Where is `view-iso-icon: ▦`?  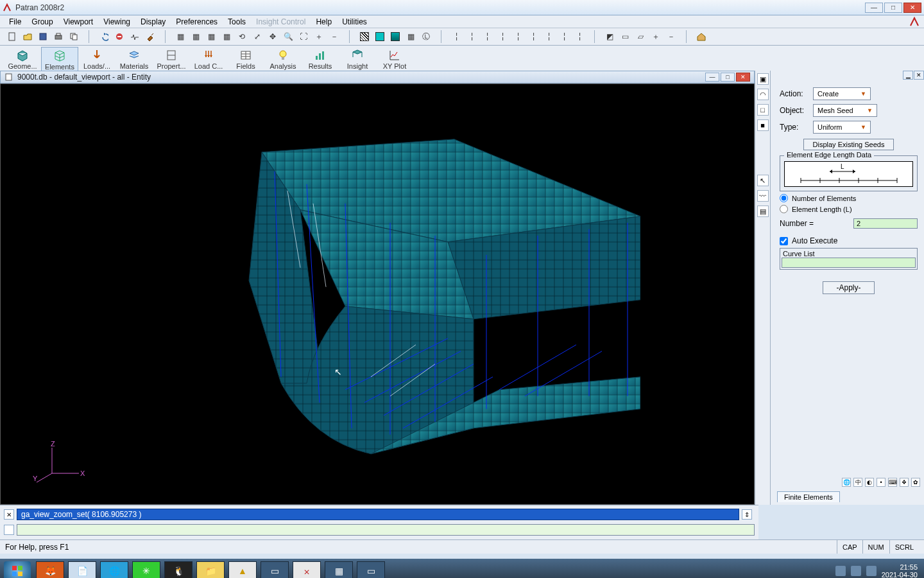 view-iso-icon: ▦ is located at coordinates (180, 37).